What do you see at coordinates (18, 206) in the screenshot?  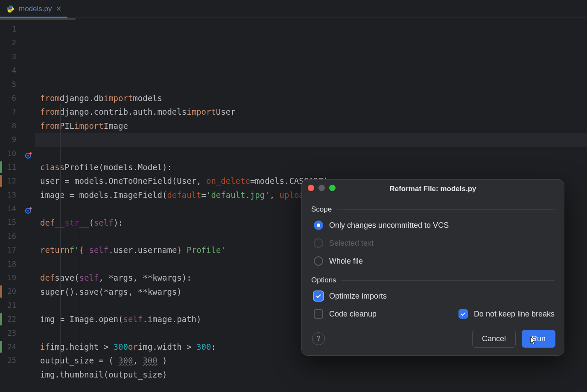 I see `editor-gutter: 1234567891011121314151617181920212223242…` at bounding box center [18, 206].